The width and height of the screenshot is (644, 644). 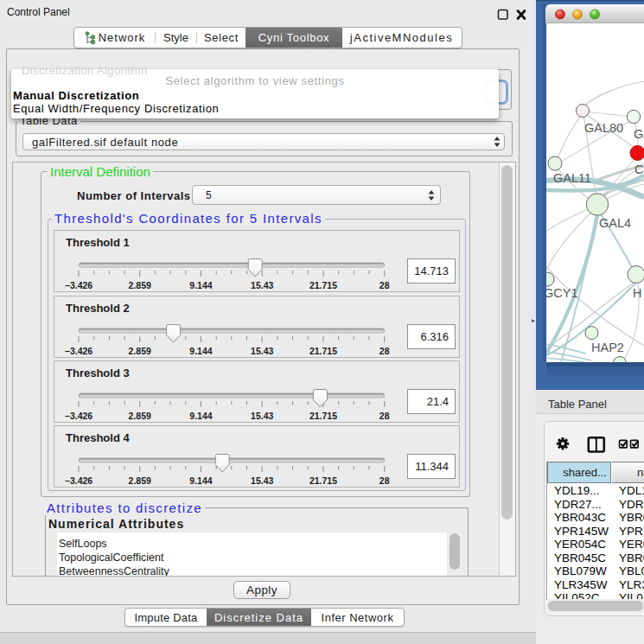 I want to click on svg-text: GCY1, so click(x=561, y=293).